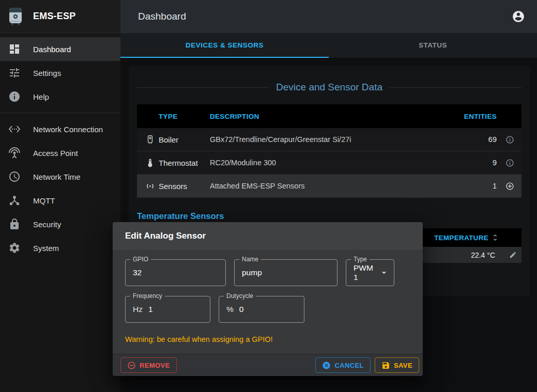  What do you see at coordinates (384, 273) in the screenshot?
I see `chevron-down-icon` at bounding box center [384, 273].